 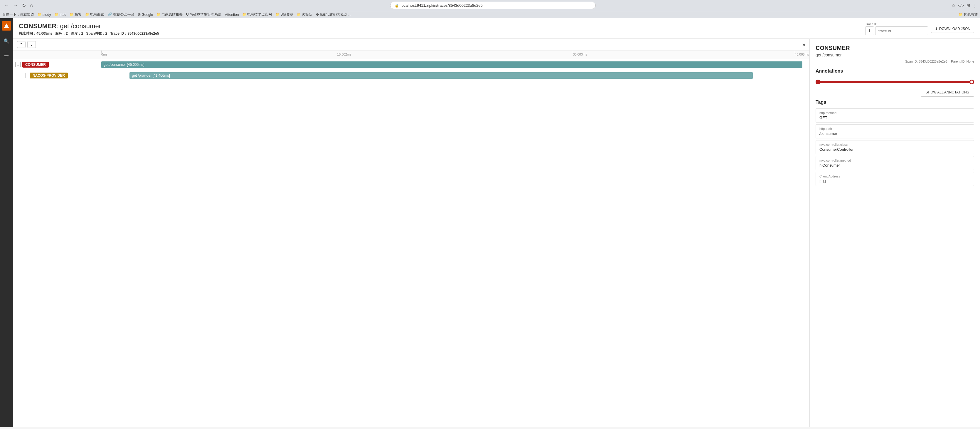 I want to click on tags-title: Tags, so click(x=895, y=102).